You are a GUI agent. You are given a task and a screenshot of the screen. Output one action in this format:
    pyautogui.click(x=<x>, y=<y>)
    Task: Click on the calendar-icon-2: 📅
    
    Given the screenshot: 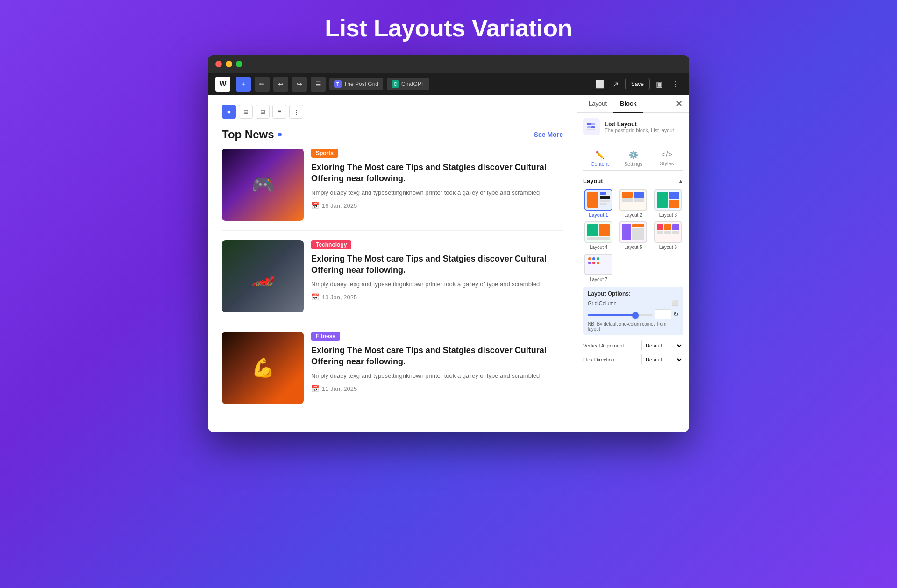 What is the action you would take?
    pyautogui.click(x=315, y=297)
    